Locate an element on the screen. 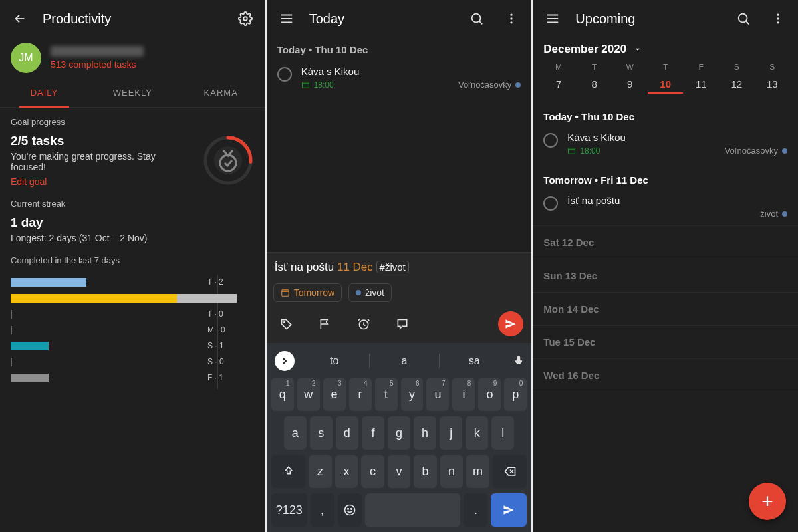 This screenshot has height=532, width=798. key-m: m is located at coordinates (477, 471).